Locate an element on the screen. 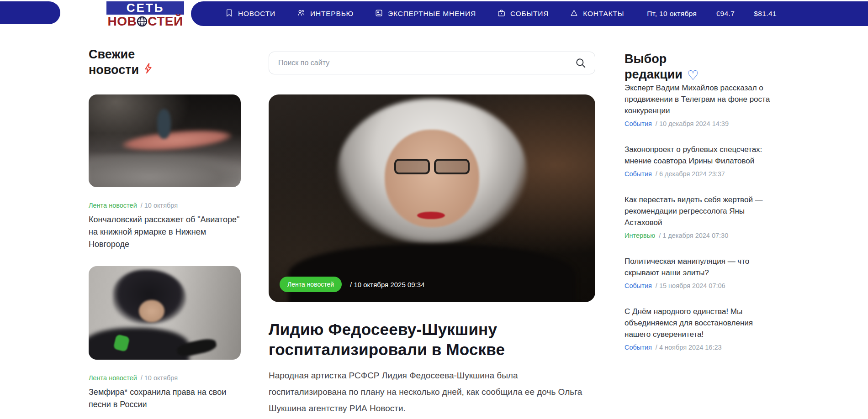 The image size is (868, 419). bookmark-icon is located at coordinates (229, 14).